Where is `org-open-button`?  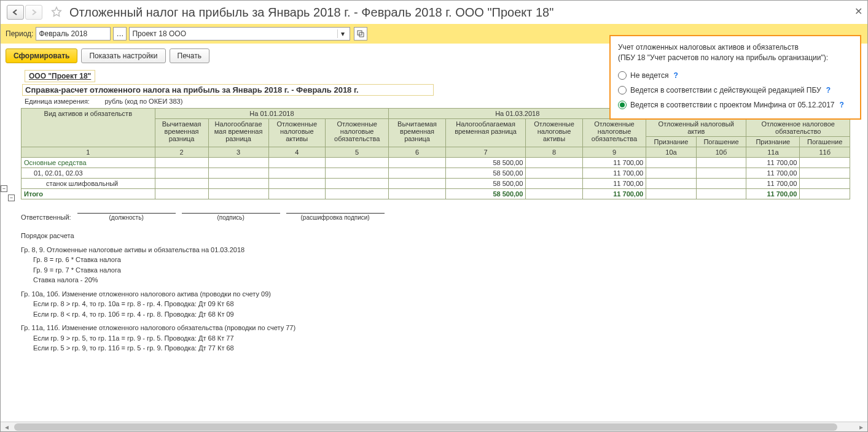 org-open-button is located at coordinates (361, 34).